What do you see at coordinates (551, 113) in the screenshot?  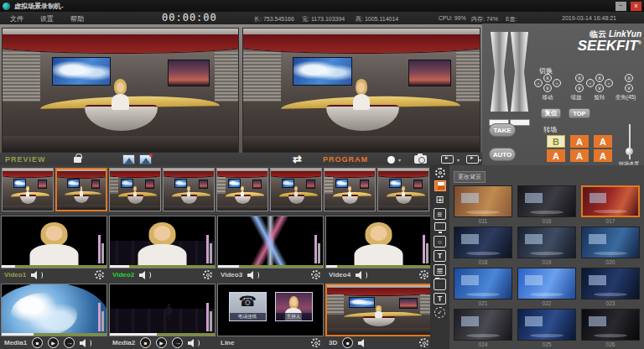 I see `reset-button: 复位` at bounding box center [551, 113].